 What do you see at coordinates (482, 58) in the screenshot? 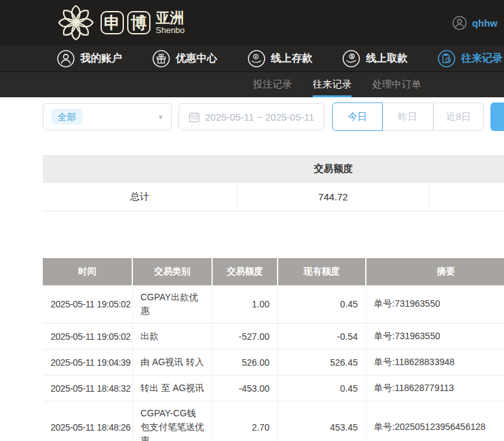
I see `nav-label: 往来记录` at bounding box center [482, 58].